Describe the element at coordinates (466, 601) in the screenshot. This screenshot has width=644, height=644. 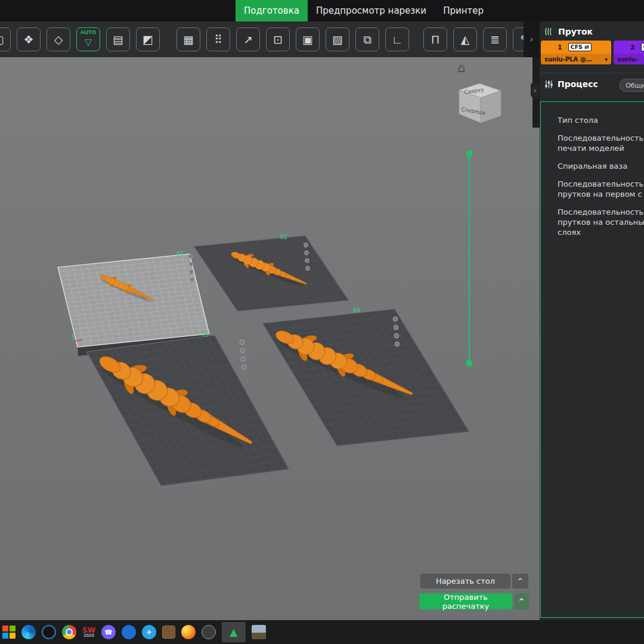
I see `send-print-button: Отправить распечатку` at that location.